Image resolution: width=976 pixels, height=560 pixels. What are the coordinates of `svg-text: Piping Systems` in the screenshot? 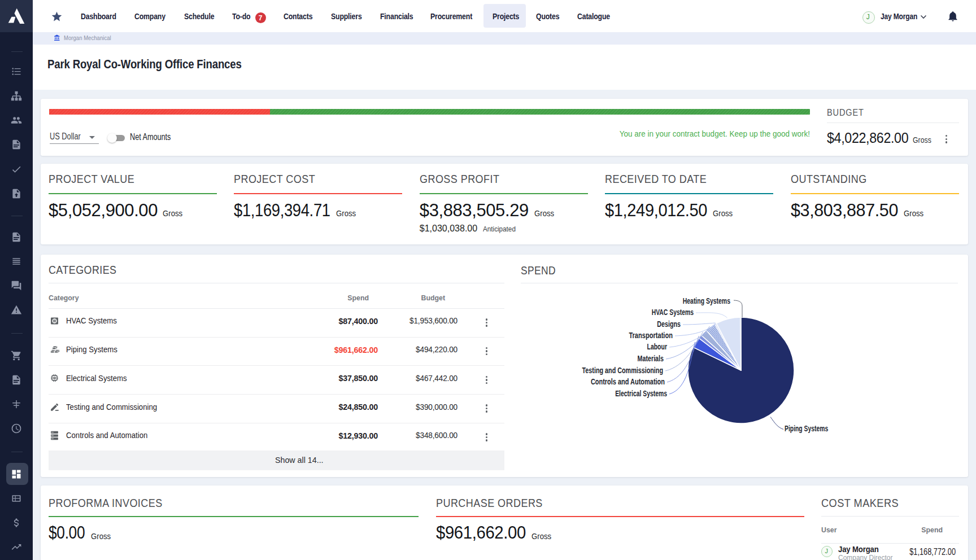 It's located at (807, 428).